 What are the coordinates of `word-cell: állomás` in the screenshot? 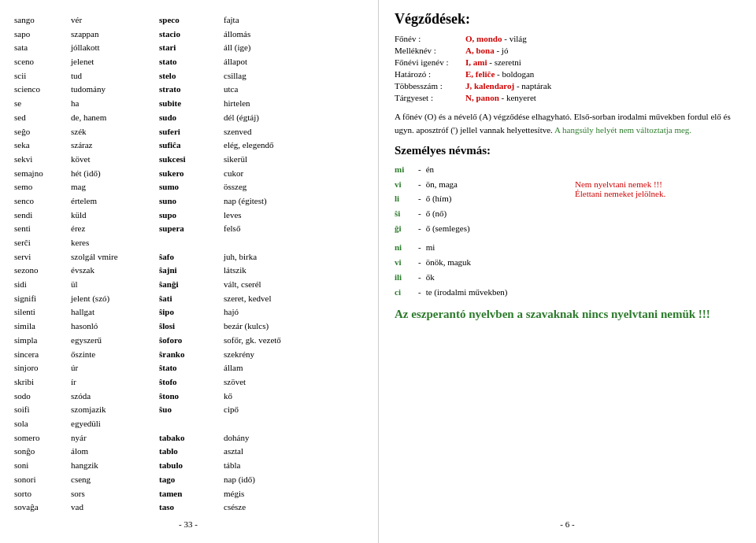 It's located at (293, 35).